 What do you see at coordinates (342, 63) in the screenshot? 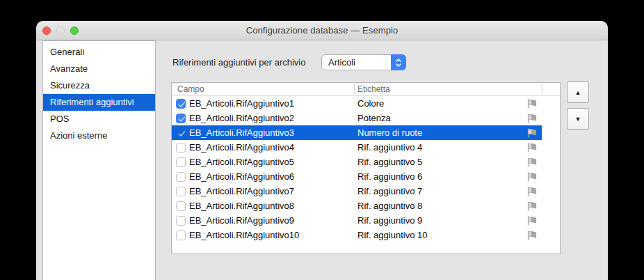
I see `archive-select-value: Articoli` at bounding box center [342, 63].